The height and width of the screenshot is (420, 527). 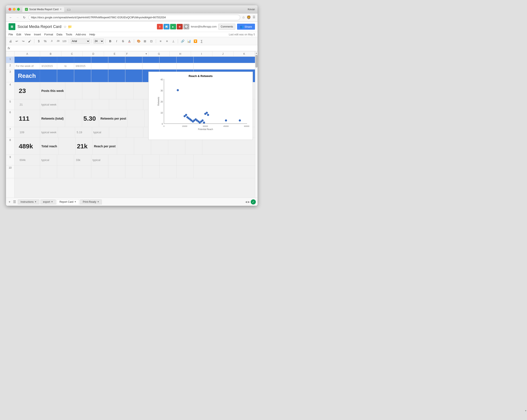 I want to click on cell-c7, so click(x=66, y=132).